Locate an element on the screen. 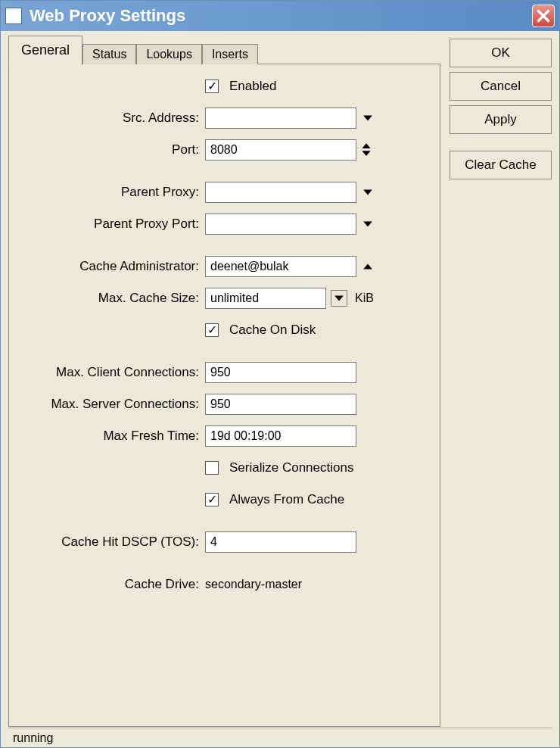 The width and height of the screenshot is (560, 748). max-cache-size-unit: KiB is located at coordinates (365, 298).